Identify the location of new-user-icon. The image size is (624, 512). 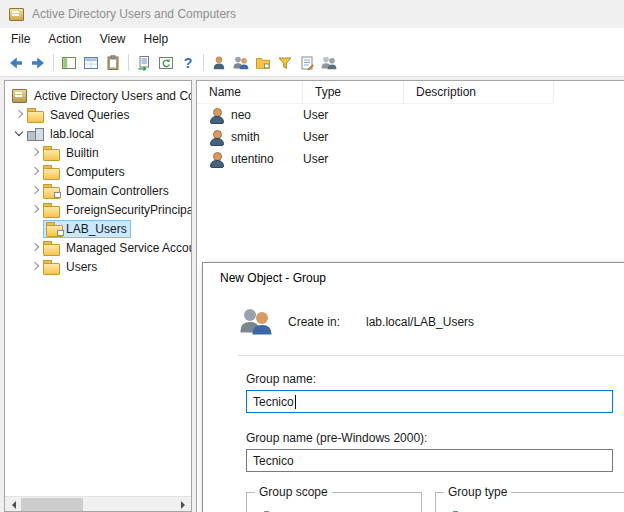
(219, 63).